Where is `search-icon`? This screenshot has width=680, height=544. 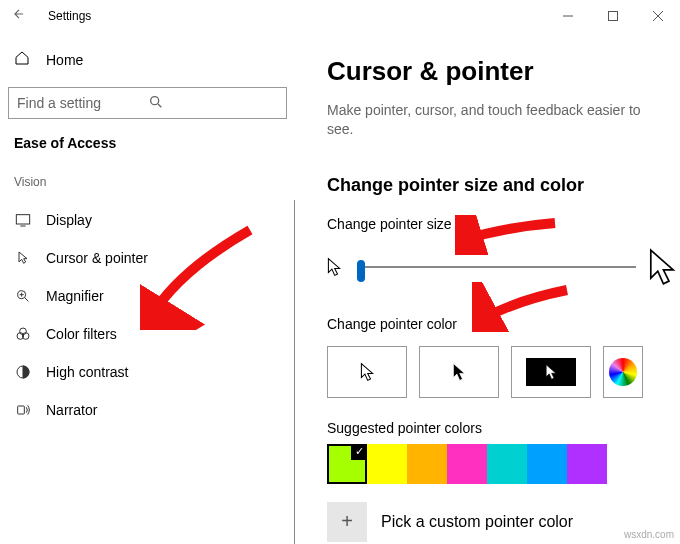
search-icon is located at coordinates (214, 104).